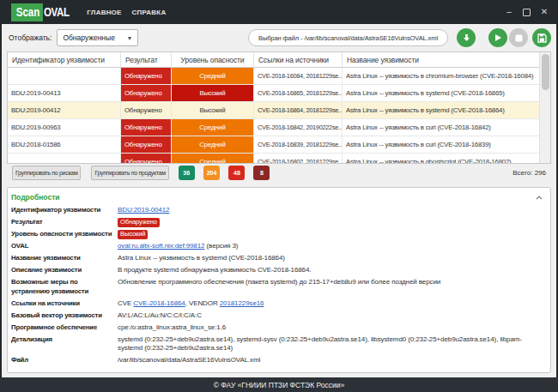  I want to click on detail-value: В продукте systemd обнаружена уязвимость…, so click(330, 271).